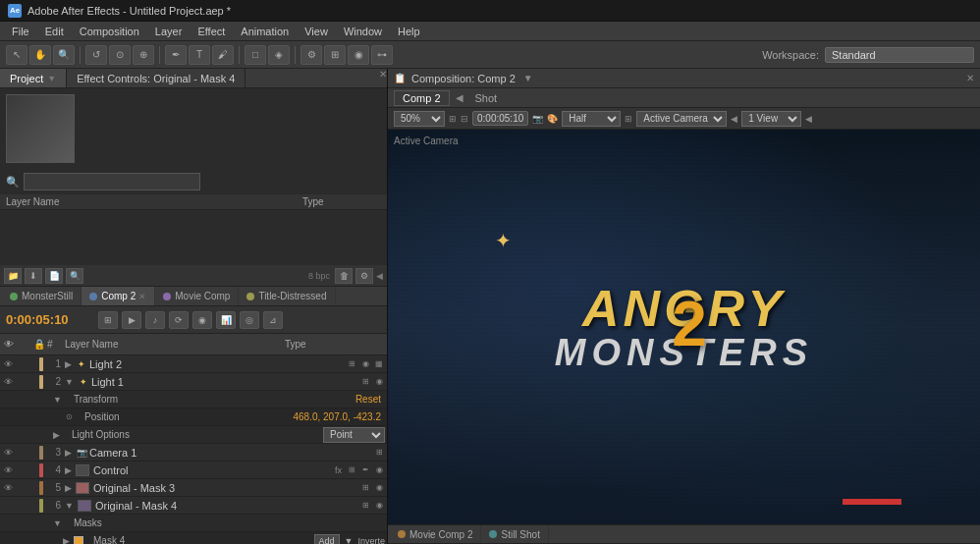 The image size is (980, 544). What do you see at coordinates (202, 320) in the screenshot?
I see `ctrl-mute: ◉` at bounding box center [202, 320].